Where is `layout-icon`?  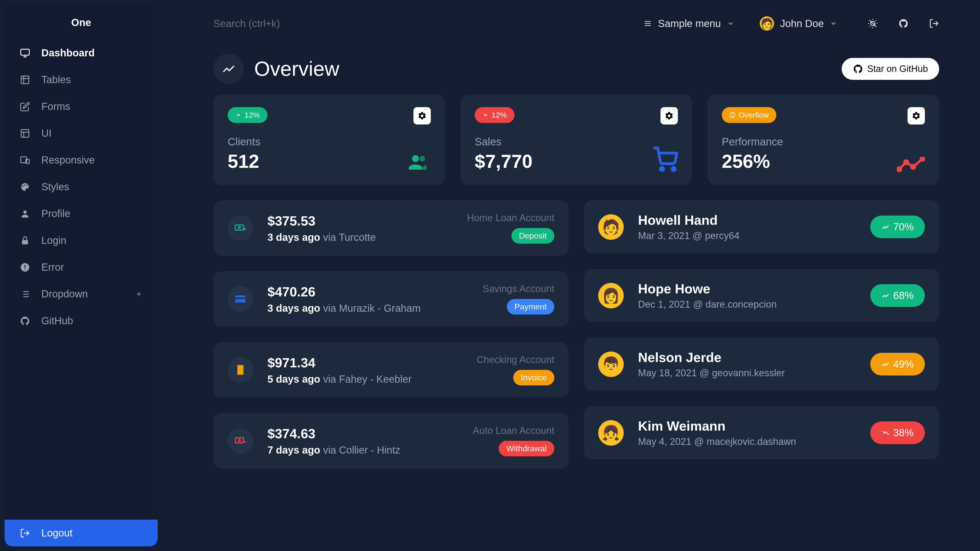 layout-icon is located at coordinates (25, 133).